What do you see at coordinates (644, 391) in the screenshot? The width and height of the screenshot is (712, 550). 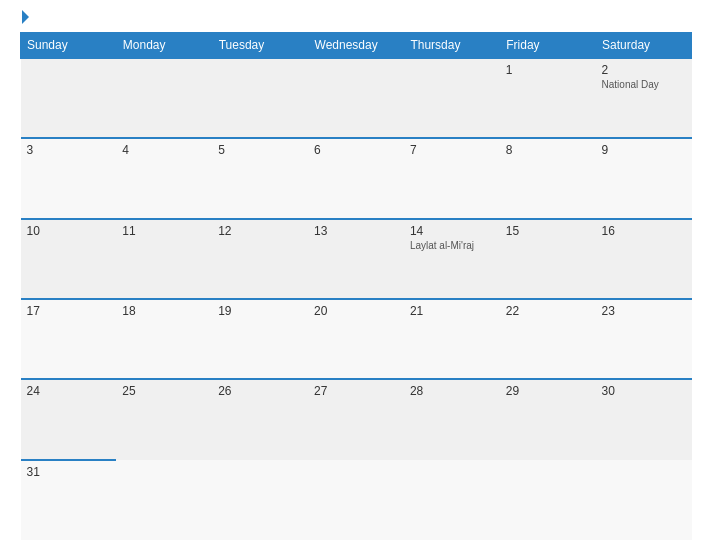 I see `day-number: 30` at bounding box center [644, 391].